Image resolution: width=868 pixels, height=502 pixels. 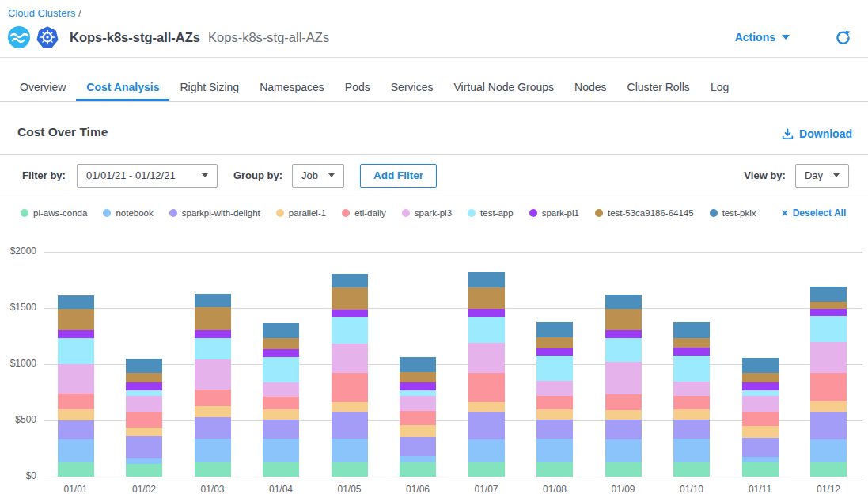 What do you see at coordinates (76, 386) in the screenshot?
I see `bar-01/01` at bounding box center [76, 386].